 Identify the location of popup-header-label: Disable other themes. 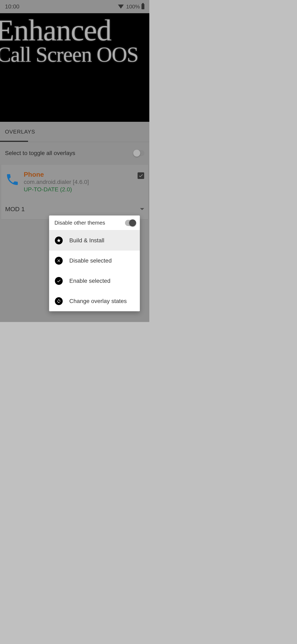
(80, 223).